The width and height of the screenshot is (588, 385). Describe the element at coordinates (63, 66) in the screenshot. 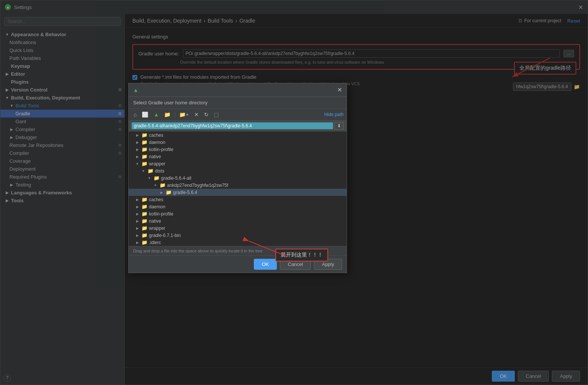

I see `sidebar-item-keymap: Keymap` at that location.